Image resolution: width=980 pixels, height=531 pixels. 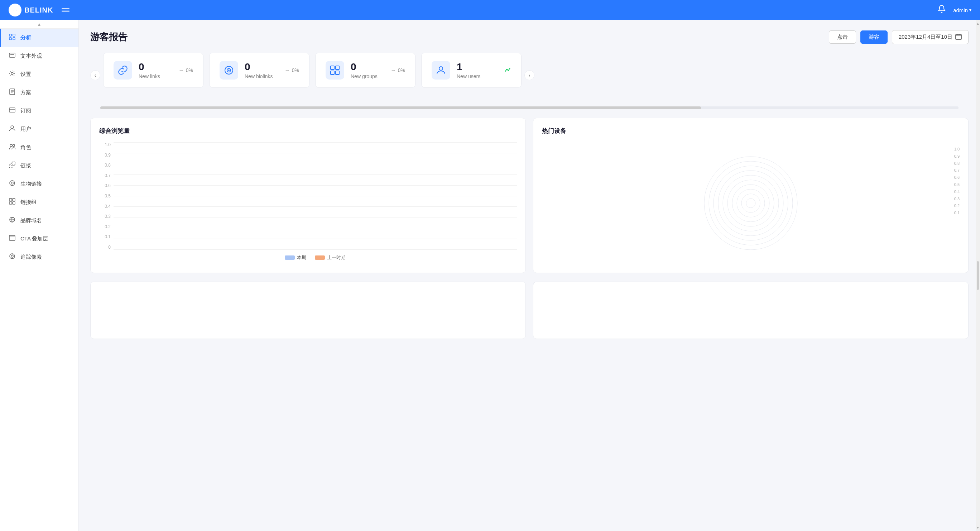 I want to click on radar-chart-title: 热门设备, so click(x=751, y=131).